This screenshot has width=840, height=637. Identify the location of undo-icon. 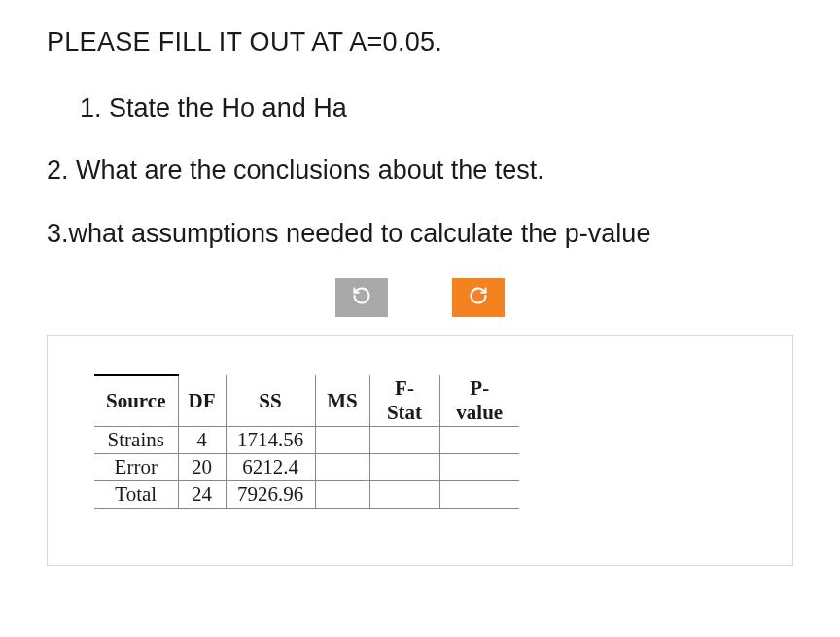
(362, 298).